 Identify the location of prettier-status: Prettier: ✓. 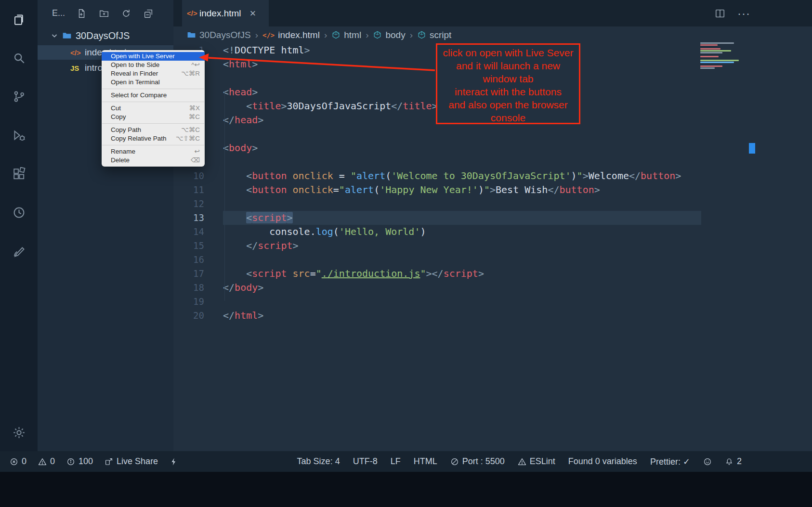
(670, 462).